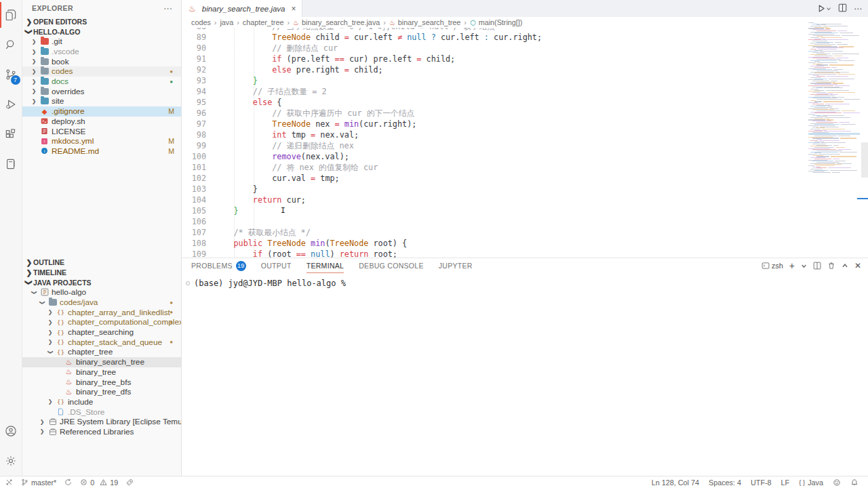 Image resolution: width=868 pixels, height=488 pixels. What do you see at coordinates (494, 243) in the screenshot?
I see `code-line-108: 108 public TreeNode min(TreeNode root) {` at bounding box center [494, 243].